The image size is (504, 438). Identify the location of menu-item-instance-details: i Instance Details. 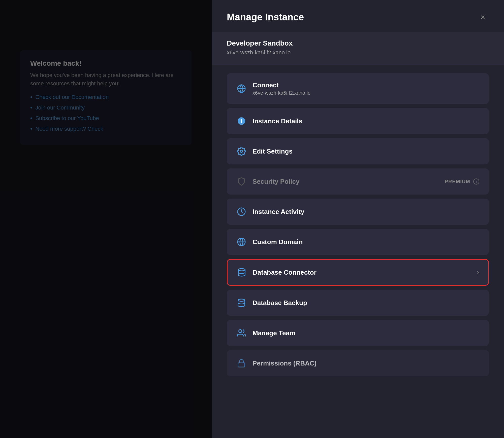
(358, 121).